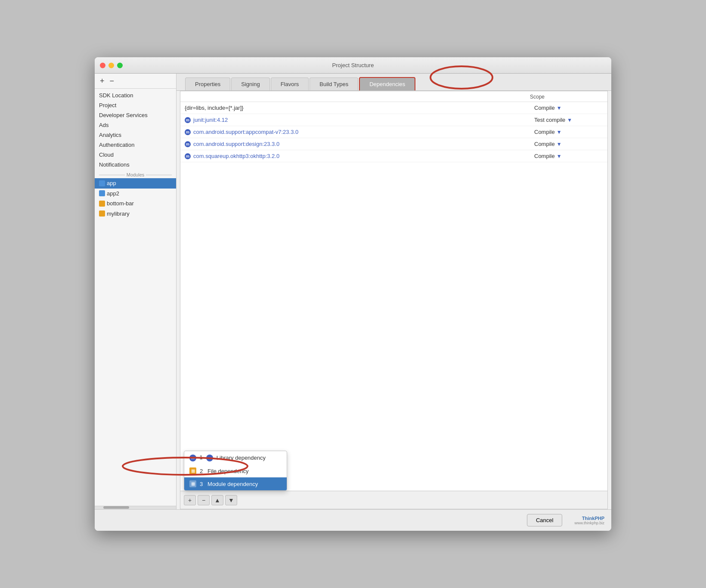 This screenshot has height=588, width=706. Describe the element at coordinates (235, 471) in the screenshot. I see `add-dependency-popup: m 1 Library dependency ▦ 2 File dependen…` at that location.